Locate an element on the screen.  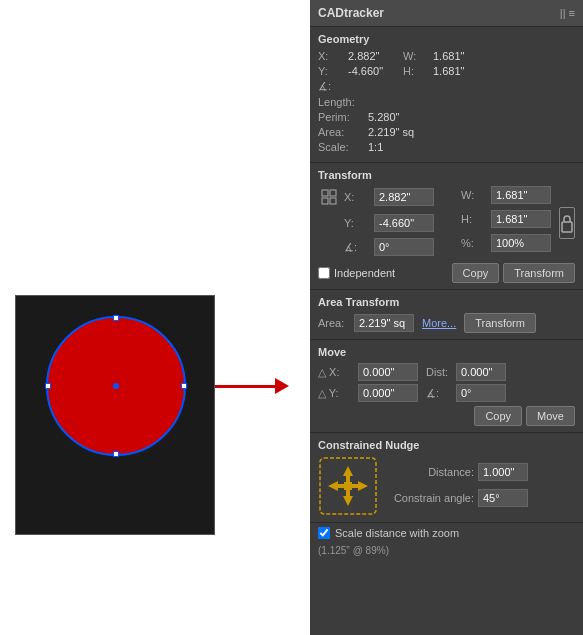
transform-y-label: Y: is located at coordinates (359, 223).